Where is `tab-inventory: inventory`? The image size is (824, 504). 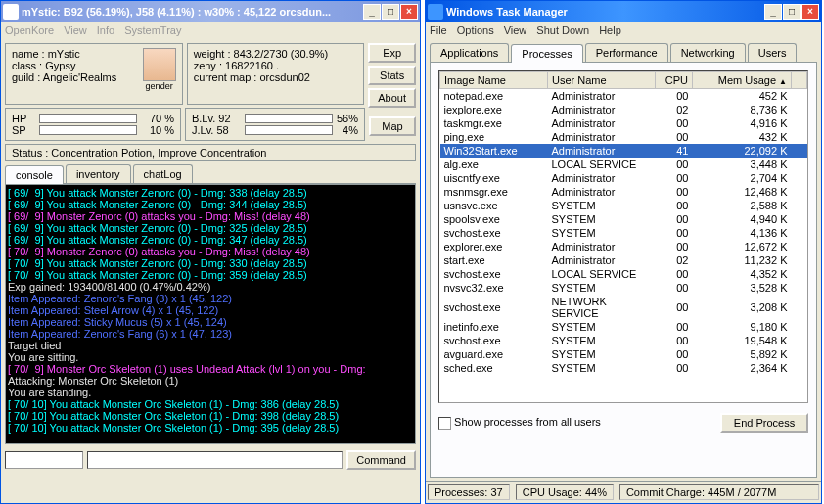 tab-inventory: inventory is located at coordinates (98, 174).